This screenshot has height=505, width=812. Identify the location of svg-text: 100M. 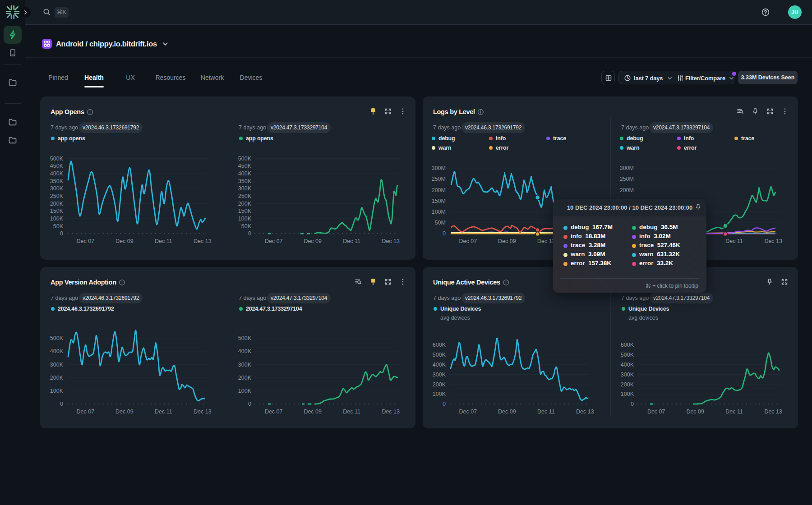
(438, 212).